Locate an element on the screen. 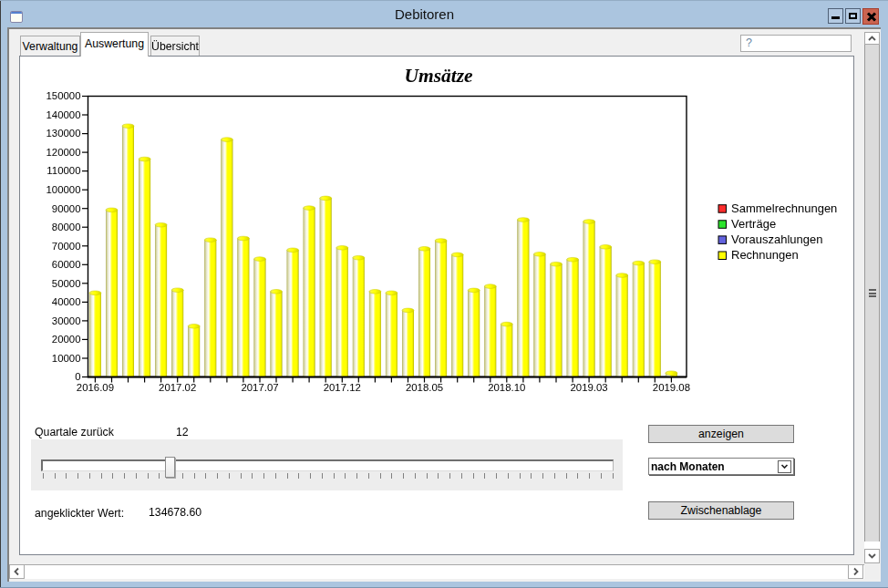  svg-text: 2017.02 is located at coordinates (177, 387).